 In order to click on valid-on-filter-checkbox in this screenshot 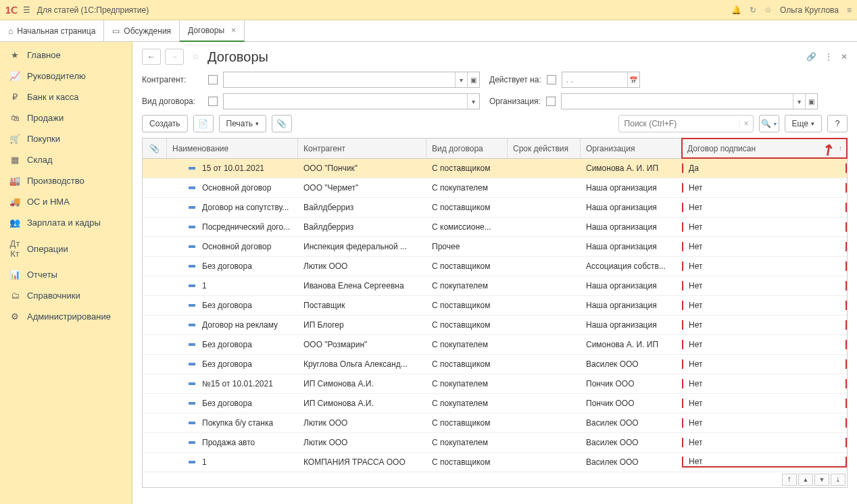, I will do `click(552, 80)`.